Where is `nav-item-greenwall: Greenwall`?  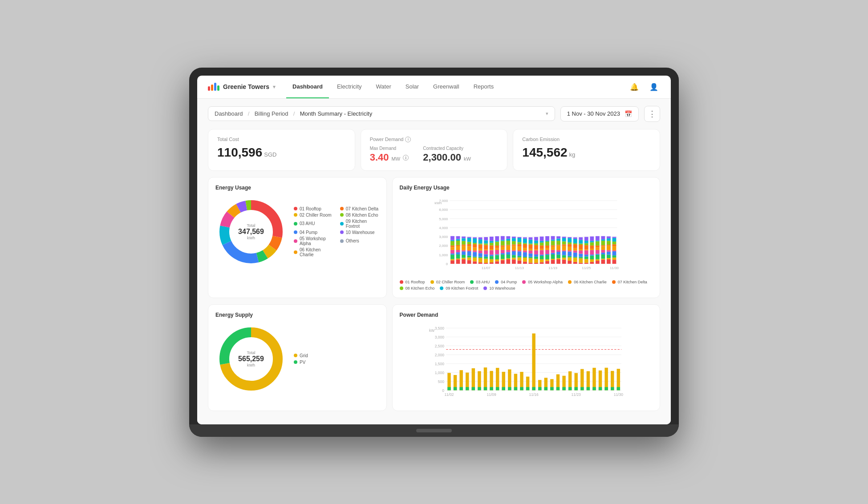
nav-item-greenwall: Greenwall is located at coordinates (446, 87).